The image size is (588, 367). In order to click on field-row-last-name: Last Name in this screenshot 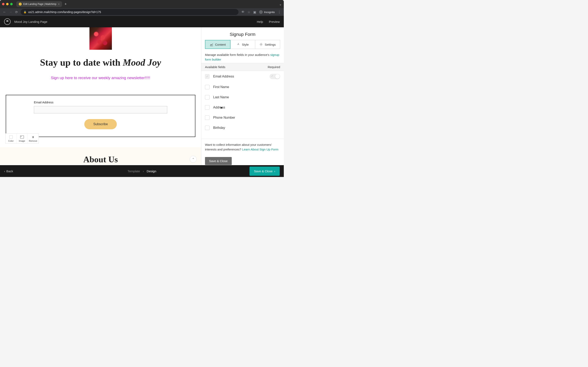, I will do `click(242, 97)`.